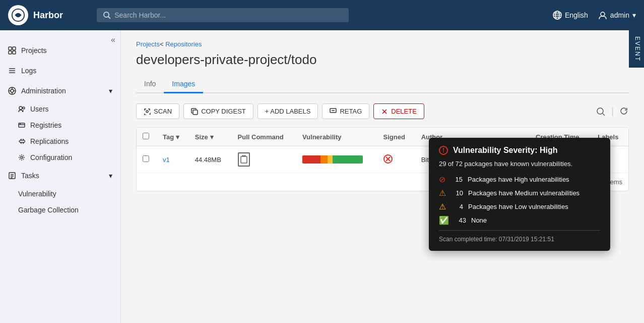 The height and width of the screenshot is (323, 644). Describe the element at coordinates (399, 111) in the screenshot. I see `delete-button: DELETE` at that location.